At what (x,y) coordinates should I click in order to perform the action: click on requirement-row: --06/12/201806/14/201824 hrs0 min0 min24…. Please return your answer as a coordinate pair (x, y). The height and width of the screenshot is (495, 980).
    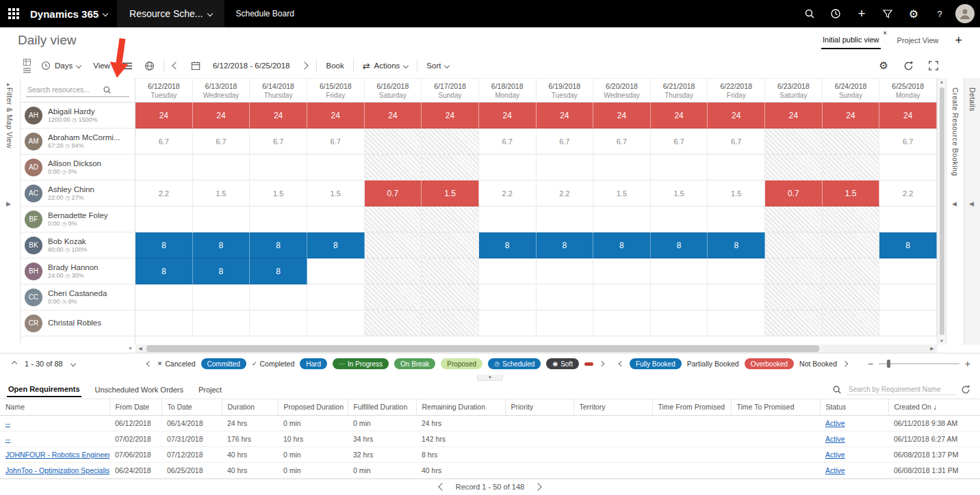
    Looking at the image, I should click on (490, 424).